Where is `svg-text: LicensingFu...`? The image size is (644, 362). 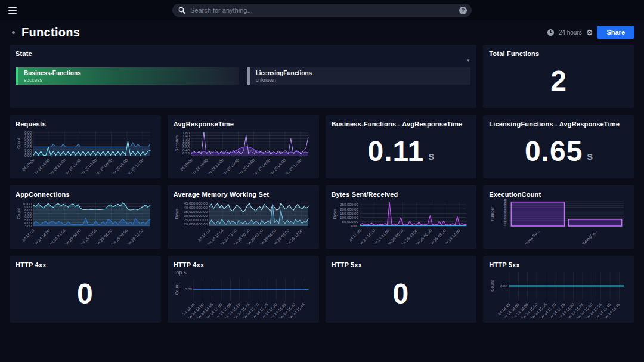 svg-text: LicensingFu... is located at coordinates (588, 236).